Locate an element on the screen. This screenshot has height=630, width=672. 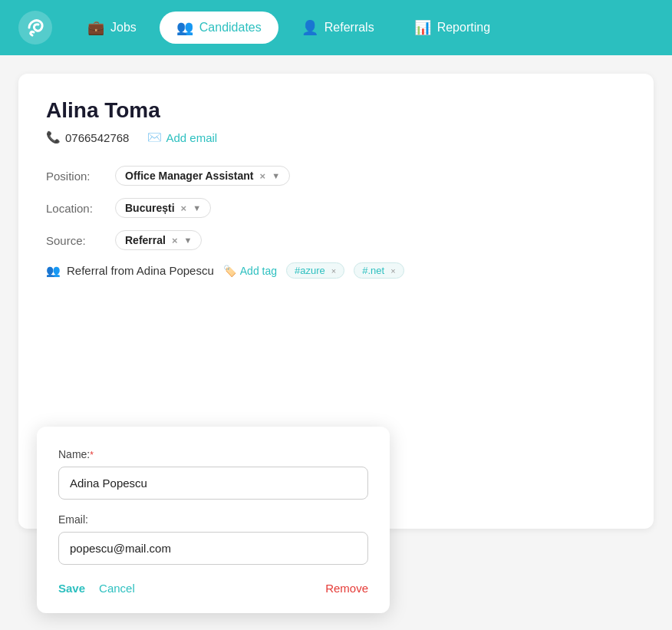
popover-actions: Save Cancel Remove is located at coordinates (213, 588).